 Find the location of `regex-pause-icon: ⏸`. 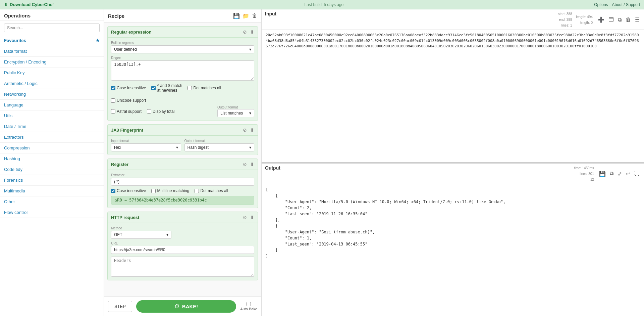

regex-pause-icon: ⏸ is located at coordinates (252, 32).